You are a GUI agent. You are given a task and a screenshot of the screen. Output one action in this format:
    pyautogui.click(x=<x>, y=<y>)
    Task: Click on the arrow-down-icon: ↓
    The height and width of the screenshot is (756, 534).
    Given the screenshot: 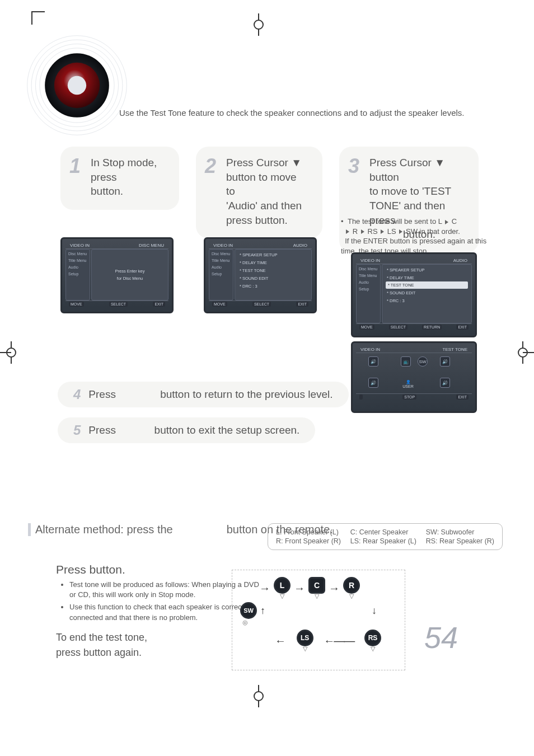 What is the action you would take?
    pyautogui.click(x=385, y=611)
    